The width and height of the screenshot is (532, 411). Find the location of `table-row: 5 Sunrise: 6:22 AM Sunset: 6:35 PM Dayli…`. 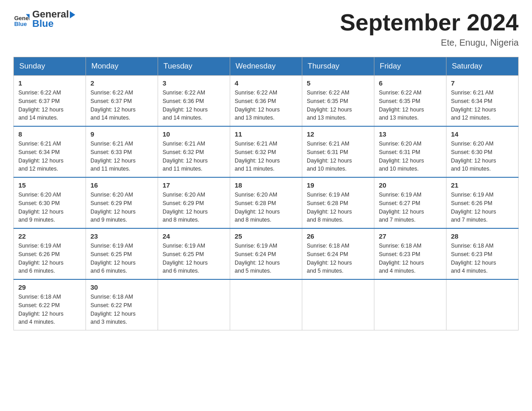

table-row: 5 Sunrise: 6:22 AM Sunset: 6:35 PM Dayli… is located at coordinates (339, 101).